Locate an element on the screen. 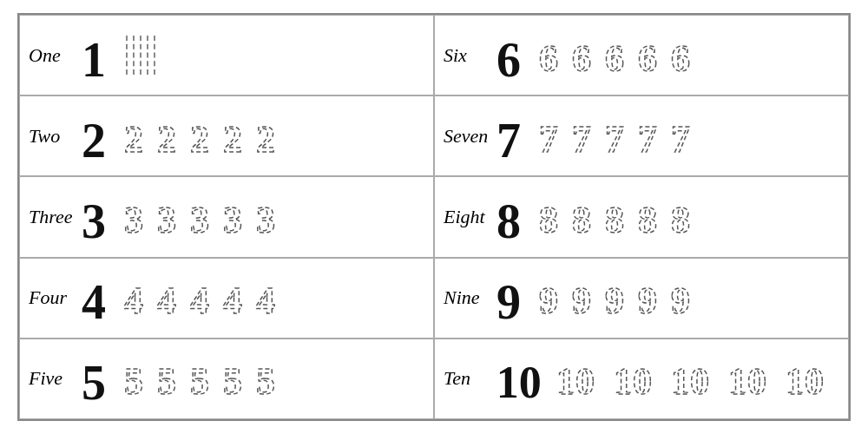 This screenshot has height=434, width=868. number-cell: One1 is located at coordinates (227, 56).